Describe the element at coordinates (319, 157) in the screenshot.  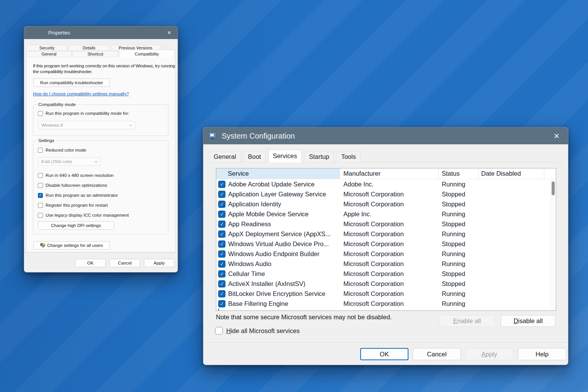
I see `sysconfig-tab: Startup` at that location.